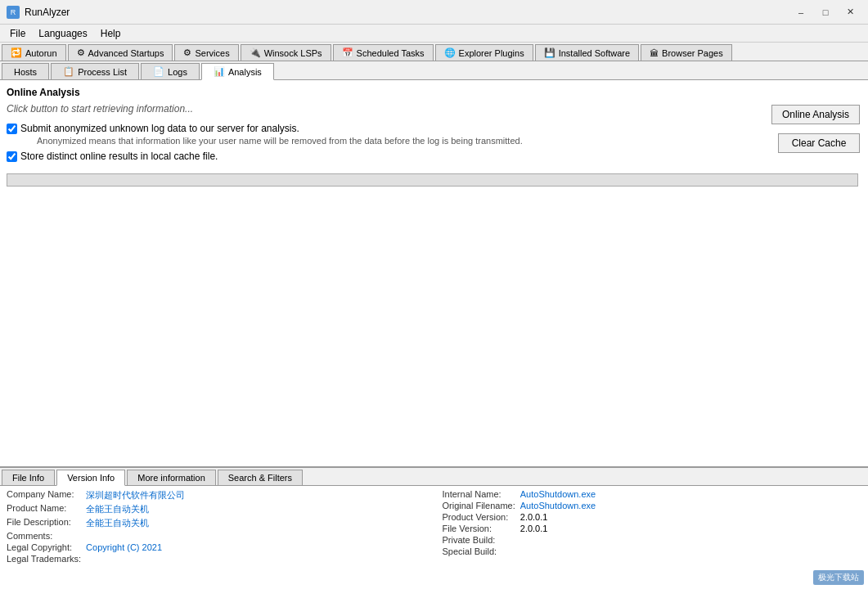 This screenshot has height=589, width=868. I want to click on tab-autorun-label: Autorun, so click(41, 53).